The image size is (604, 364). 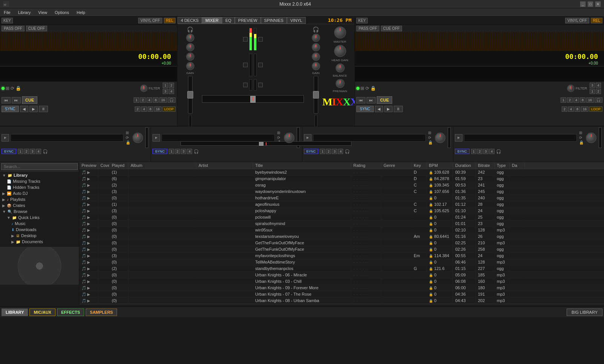 What do you see at coordinates (474, 151) in the screenshot?
I see `mini-deck4-n1: 1` at bounding box center [474, 151].